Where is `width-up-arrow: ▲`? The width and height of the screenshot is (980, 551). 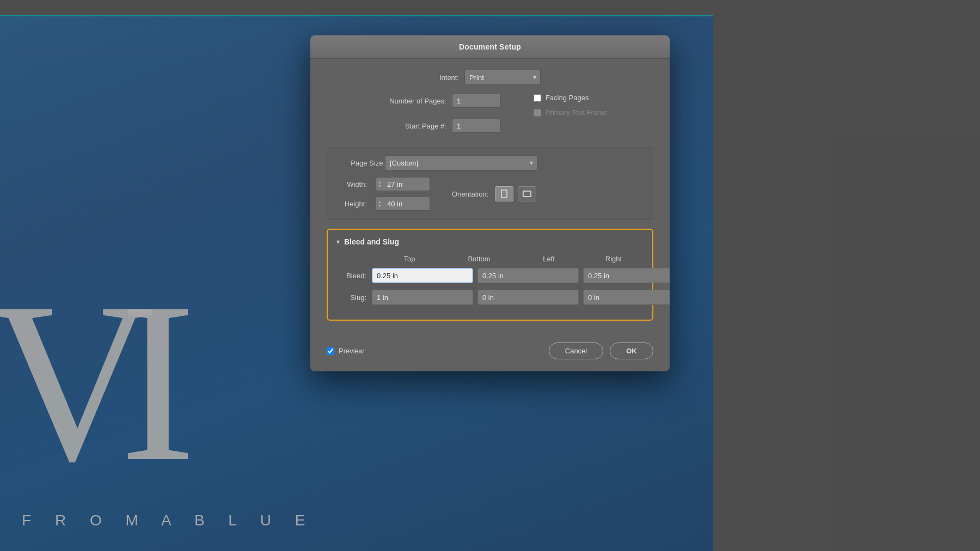
width-up-arrow: ▲ is located at coordinates (380, 182).